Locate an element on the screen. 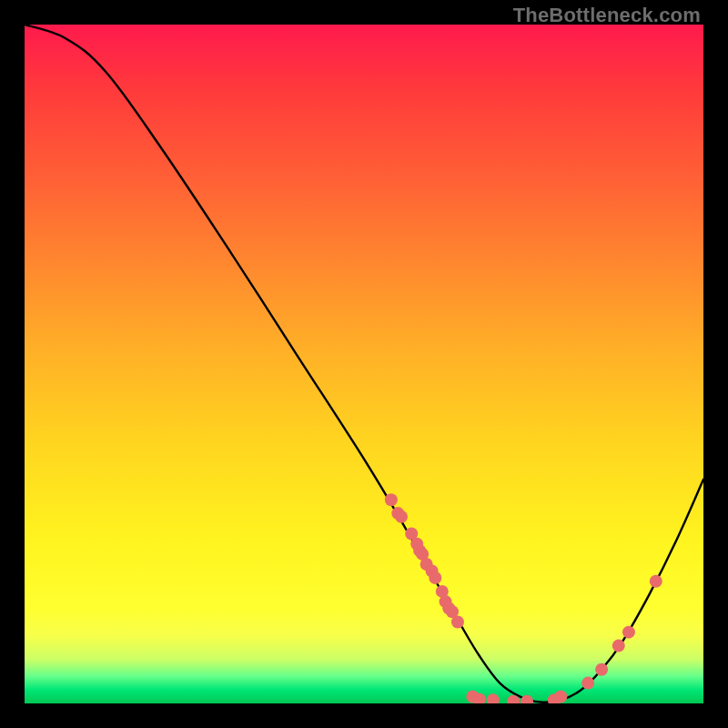  attribution-text: TheBottleneck.com is located at coordinates (607, 15).